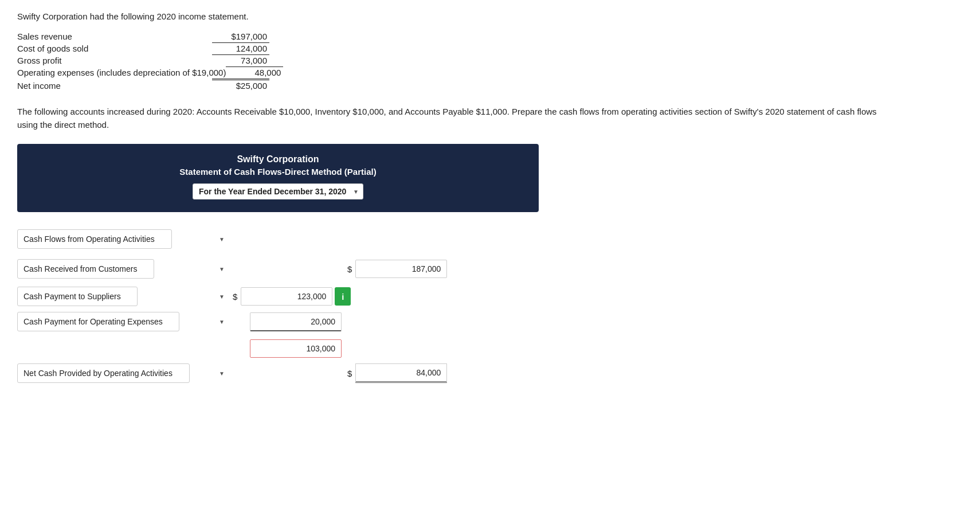  I want to click on income-row-net: Net income $25,000, so click(150, 85).